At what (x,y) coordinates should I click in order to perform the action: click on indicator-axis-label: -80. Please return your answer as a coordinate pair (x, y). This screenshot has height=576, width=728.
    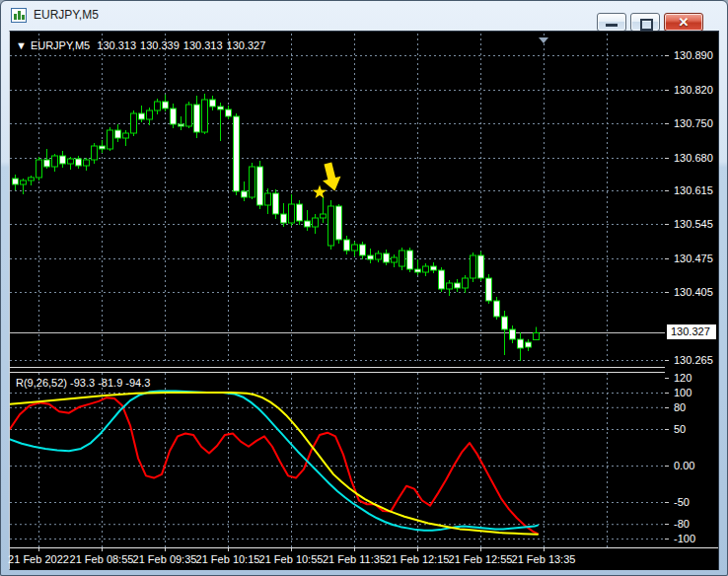
    Looking at the image, I should click on (682, 524).